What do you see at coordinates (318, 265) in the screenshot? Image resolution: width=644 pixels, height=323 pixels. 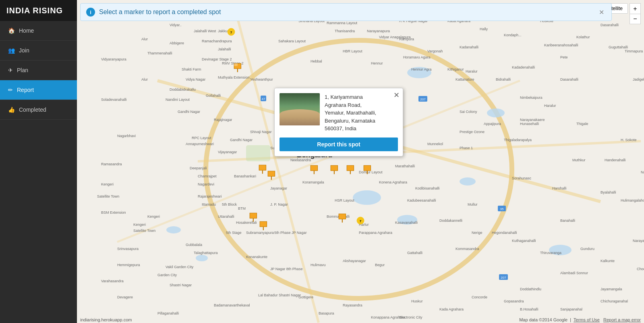 I see `svg-text: Hulimavu` at bounding box center [318, 265].